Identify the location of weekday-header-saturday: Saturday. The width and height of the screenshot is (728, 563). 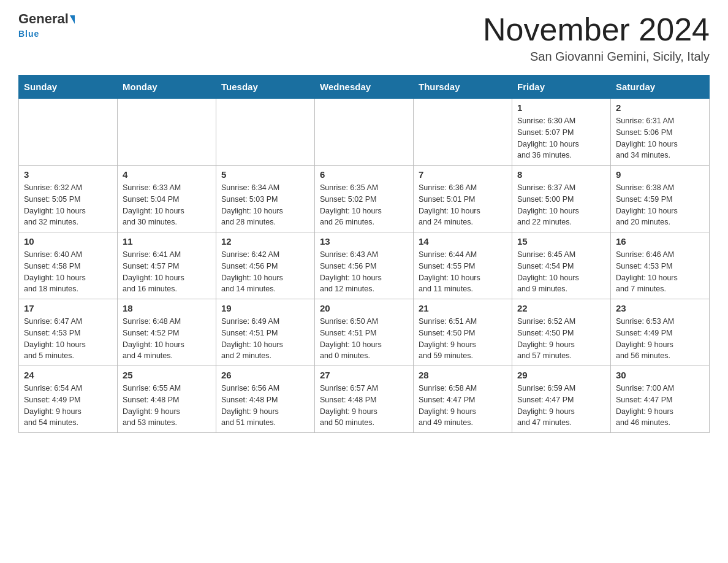
(661, 87).